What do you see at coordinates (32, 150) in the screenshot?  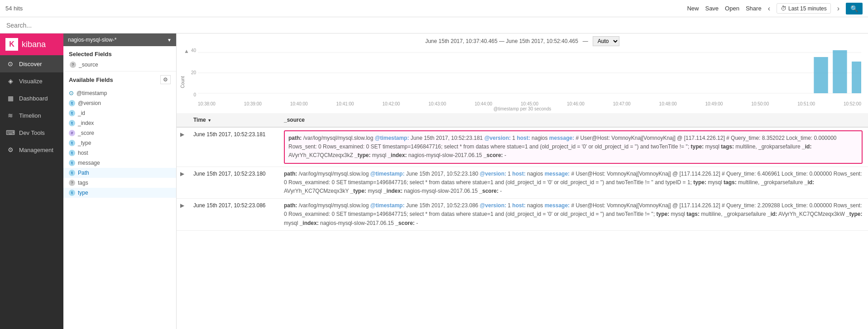 I see `sidebar-item-management: ⚙ Management` at bounding box center [32, 150].